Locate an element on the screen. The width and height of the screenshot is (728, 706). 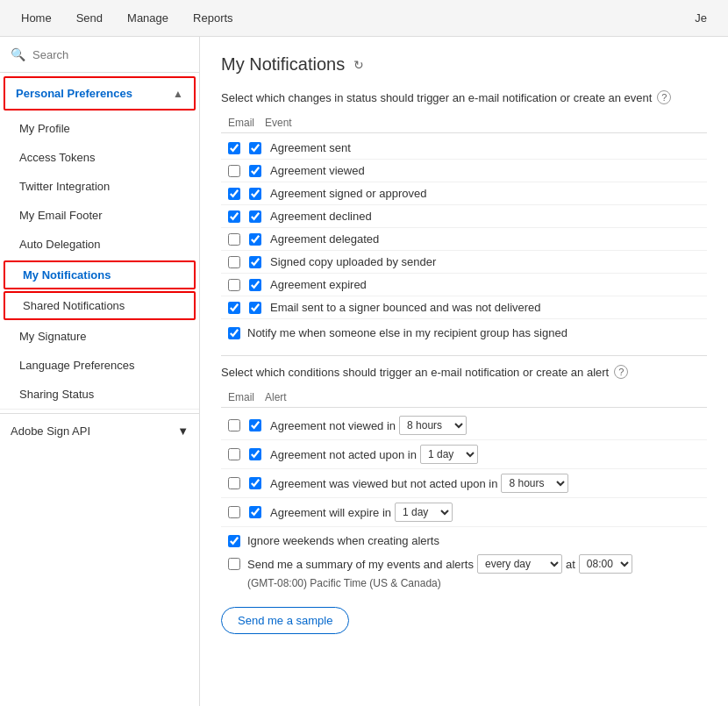
table-row: Agreement was viewed but not acted upon … is located at coordinates (464, 484).